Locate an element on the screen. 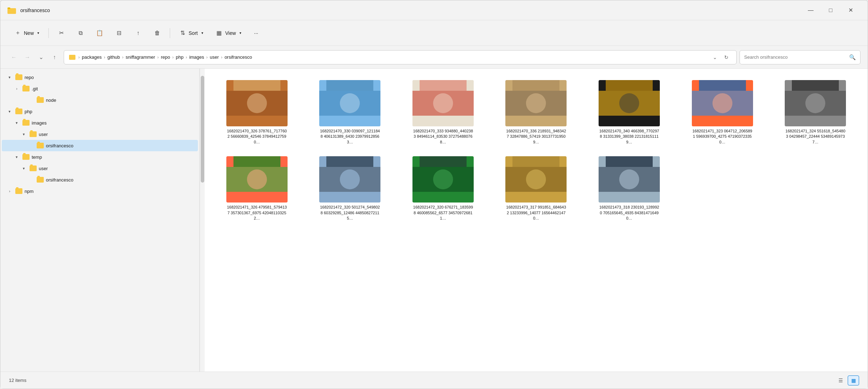 This screenshot has width=868, height=389. list-view-button: ☰ is located at coordinates (841, 380).